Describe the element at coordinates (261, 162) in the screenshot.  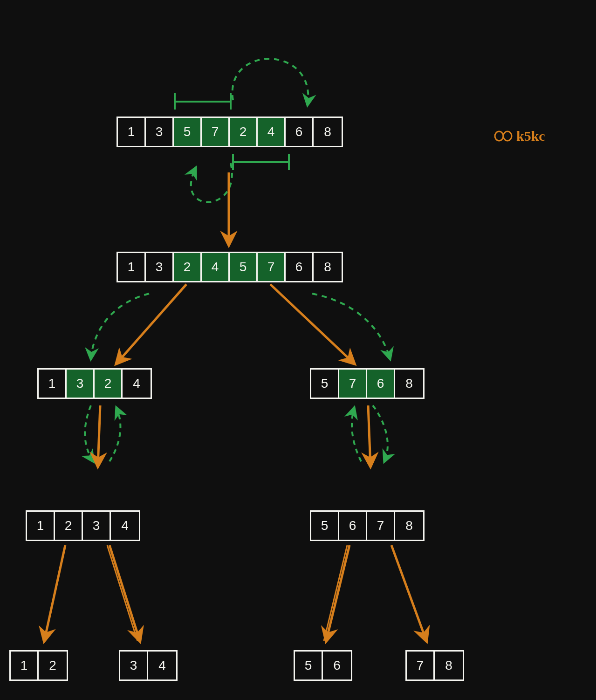
I see `bracket-bottom` at that location.